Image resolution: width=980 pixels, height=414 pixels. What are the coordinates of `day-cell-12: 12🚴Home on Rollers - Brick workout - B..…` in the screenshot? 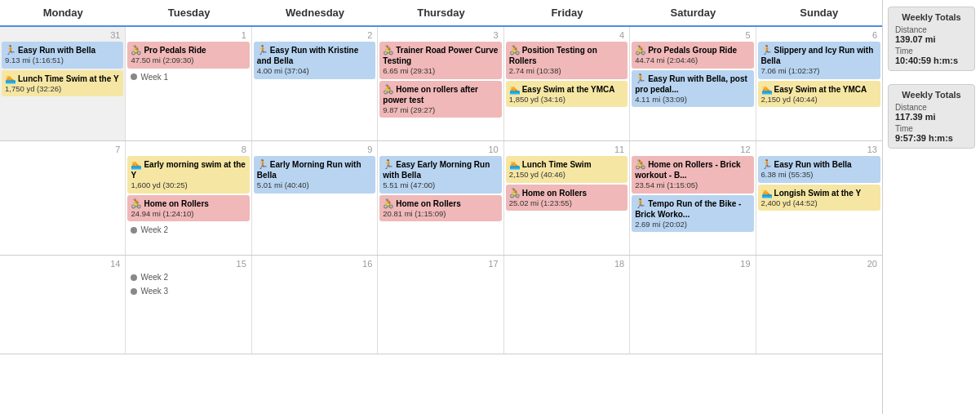 It's located at (693, 198).